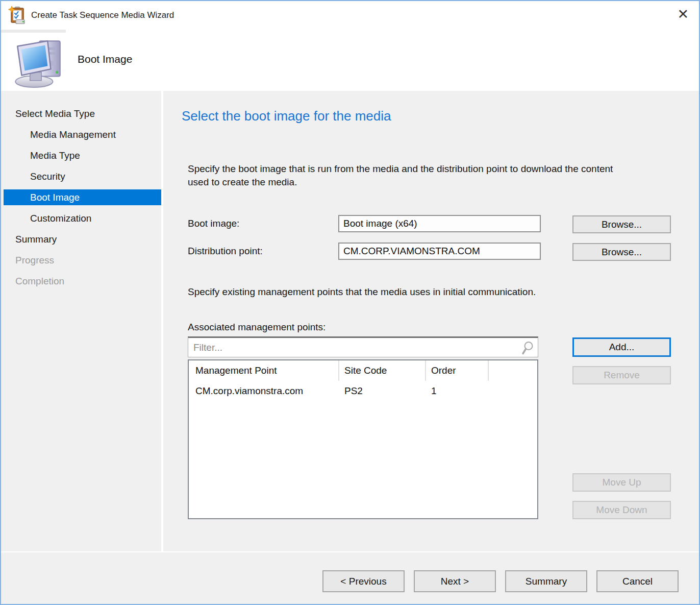 The image size is (700, 605). What do you see at coordinates (383, 371) in the screenshot?
I see `column-header-site-code: Site Code` at bounding box center [383, 371].